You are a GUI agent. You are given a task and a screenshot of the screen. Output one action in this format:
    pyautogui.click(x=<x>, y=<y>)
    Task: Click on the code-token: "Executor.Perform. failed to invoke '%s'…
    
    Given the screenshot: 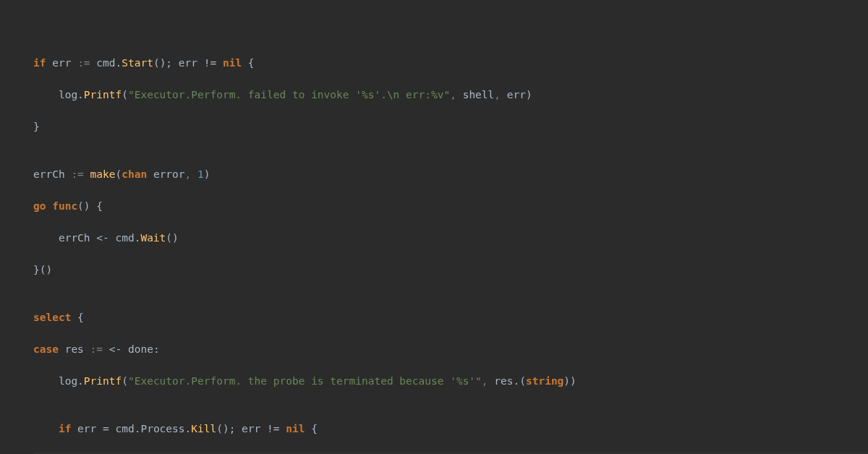 What is the action you would take?
    pyautogui.click(x=289, y=95)
    